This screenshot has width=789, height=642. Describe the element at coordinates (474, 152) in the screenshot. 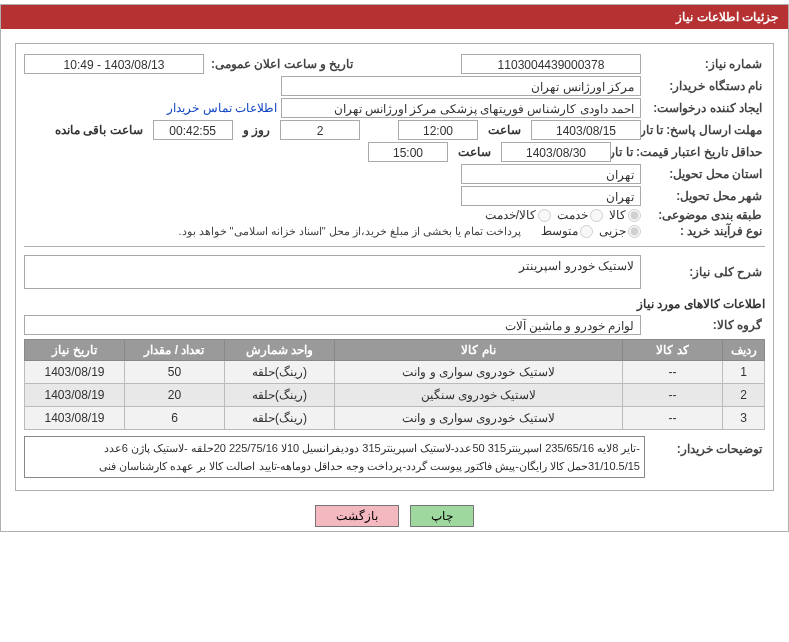

I see `time-label-2: ساعت` at that location.